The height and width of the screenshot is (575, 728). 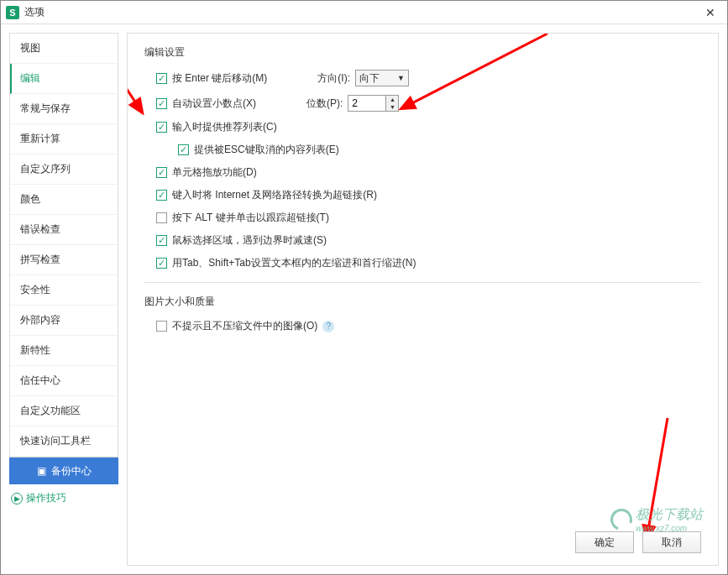 What do you see at coordinates (669, 514) in the screenshot?
I see `watermark-brand: 极光下载站` at bounding box center [669, 514].